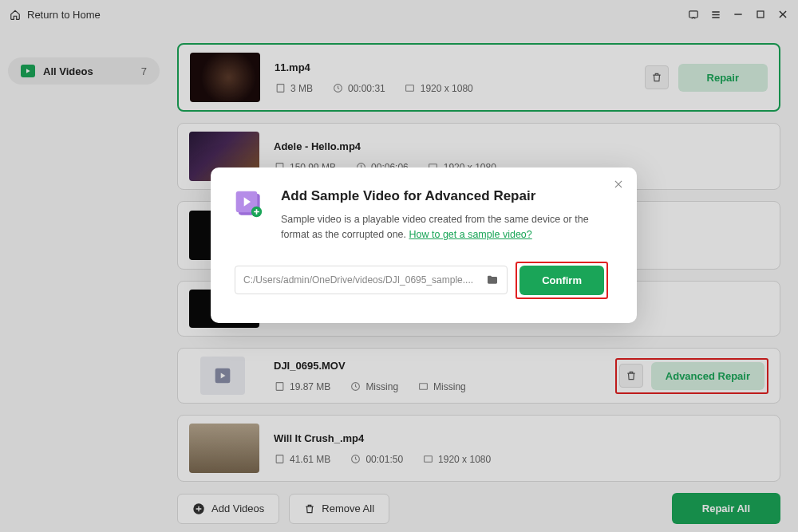  What do you see at coordinates (492, 280) in the screenshot?
I see `browse-folder-icon` at bounding box center [492, 280].